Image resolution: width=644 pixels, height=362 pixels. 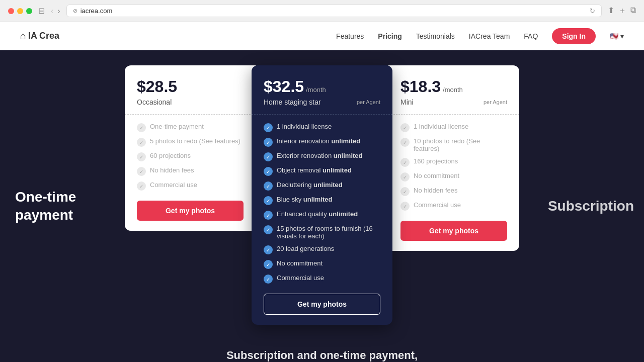 I want to click on feature-item: ✓ Interior renovation unlimited, so click(x=322, y=142).